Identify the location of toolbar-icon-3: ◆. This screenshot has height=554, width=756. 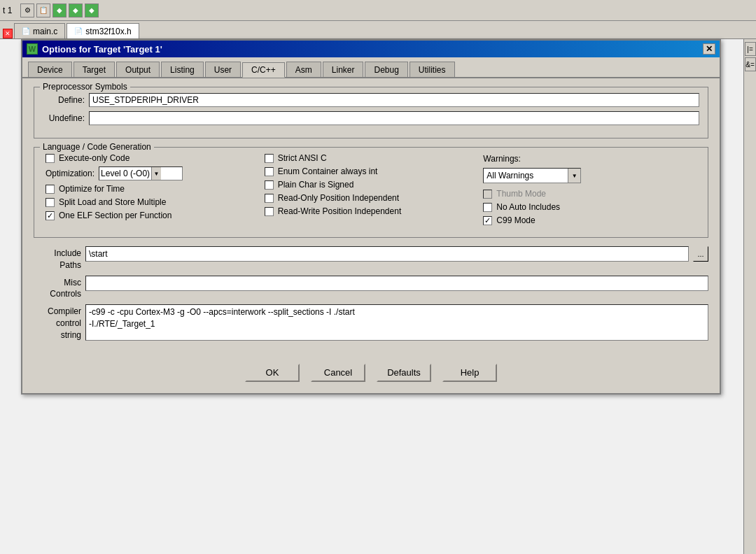
(59, 10).